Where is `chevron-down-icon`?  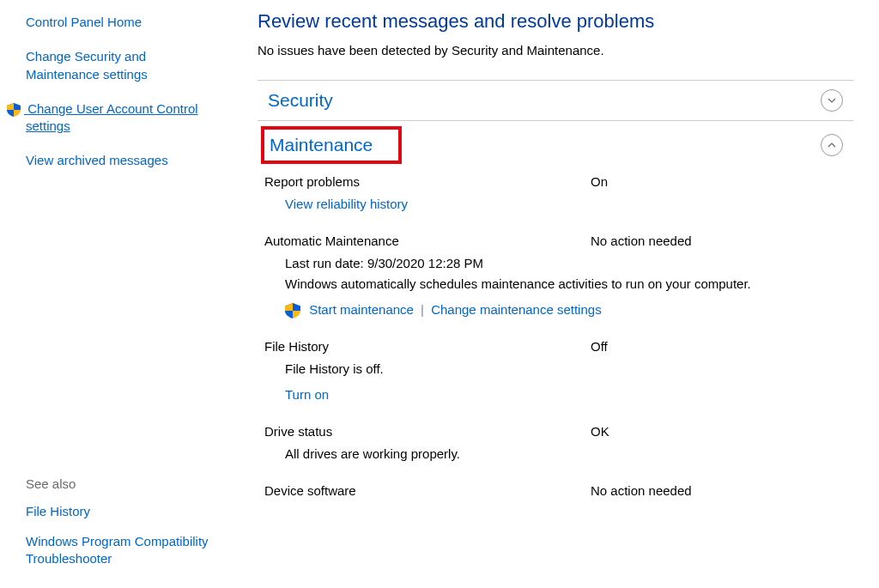 chevron-down-icon is located at coordinates (832, 100).